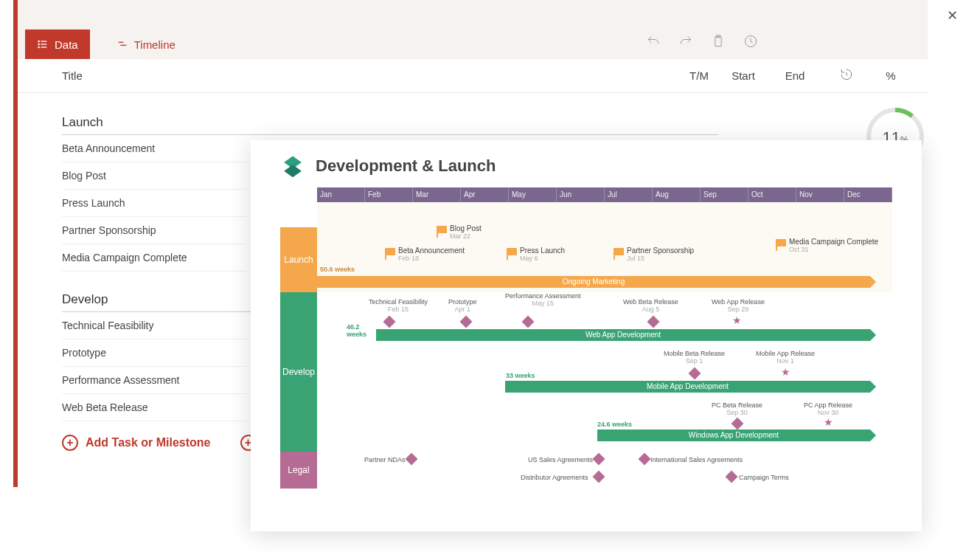 Image resolution: width=980 pixels, height=552 pixels. I want to click on task-row: Partner Sponsorship, so click(154, 230).